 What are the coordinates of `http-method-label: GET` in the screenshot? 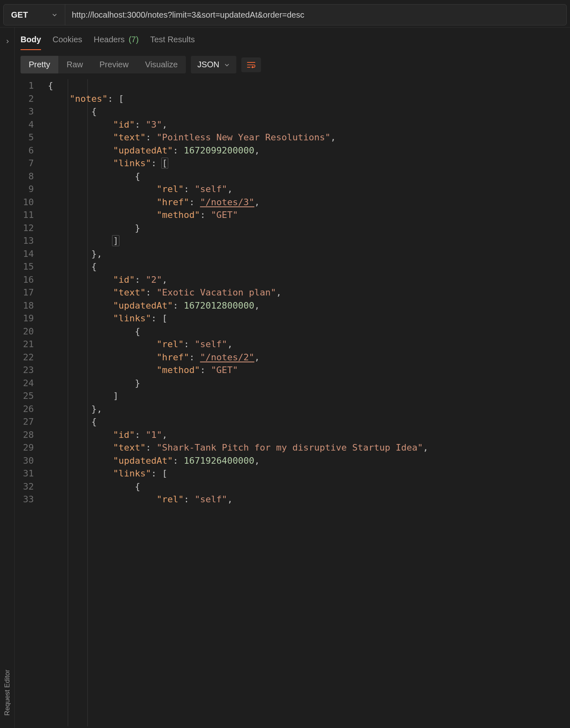 It's located at (20, 15).